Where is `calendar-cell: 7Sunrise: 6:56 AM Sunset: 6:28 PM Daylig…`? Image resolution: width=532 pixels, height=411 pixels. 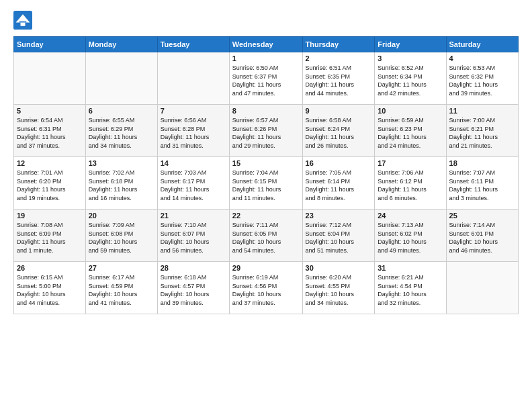 calendar-cell: 7Sunrise: 6:56 AM Sunset: 6:28 PM Daylig… is located at coordinates (193, 131).